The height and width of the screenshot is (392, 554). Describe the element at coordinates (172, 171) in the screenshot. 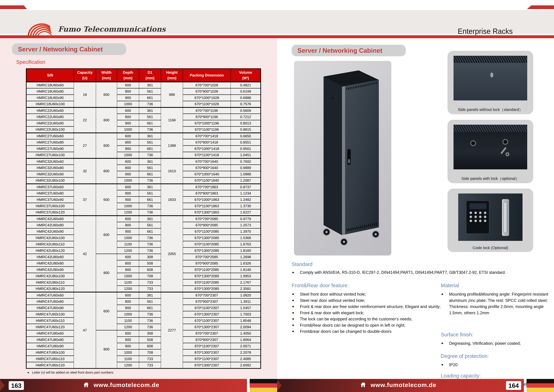

I see `height-cell: 1610` at that location.